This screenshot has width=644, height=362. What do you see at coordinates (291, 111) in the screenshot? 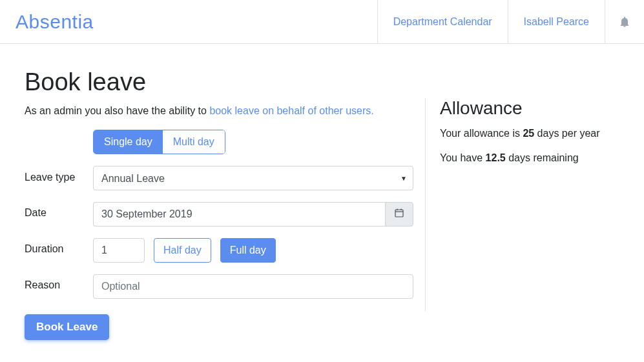
I see `book-on-behalf-link: book leave on behalf of other users.` at bounding box center [291, 111].